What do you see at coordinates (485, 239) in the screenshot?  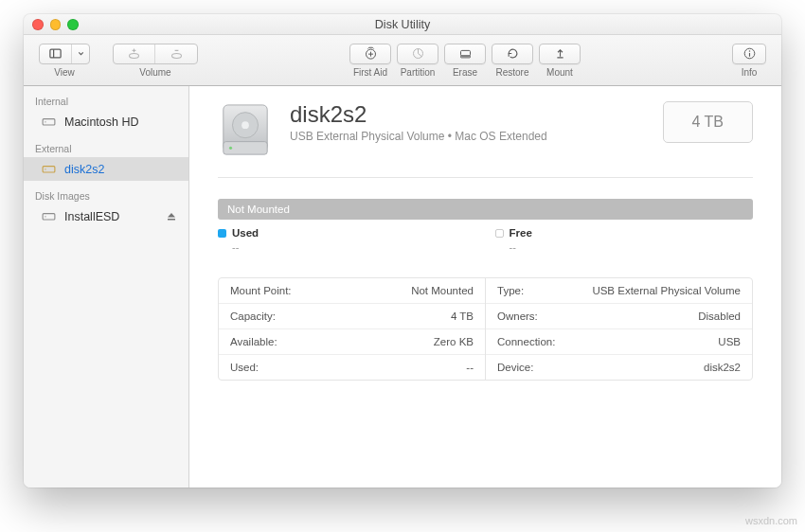 I see `usage-section: Used -- Free --` at bounding box center [485, 239].